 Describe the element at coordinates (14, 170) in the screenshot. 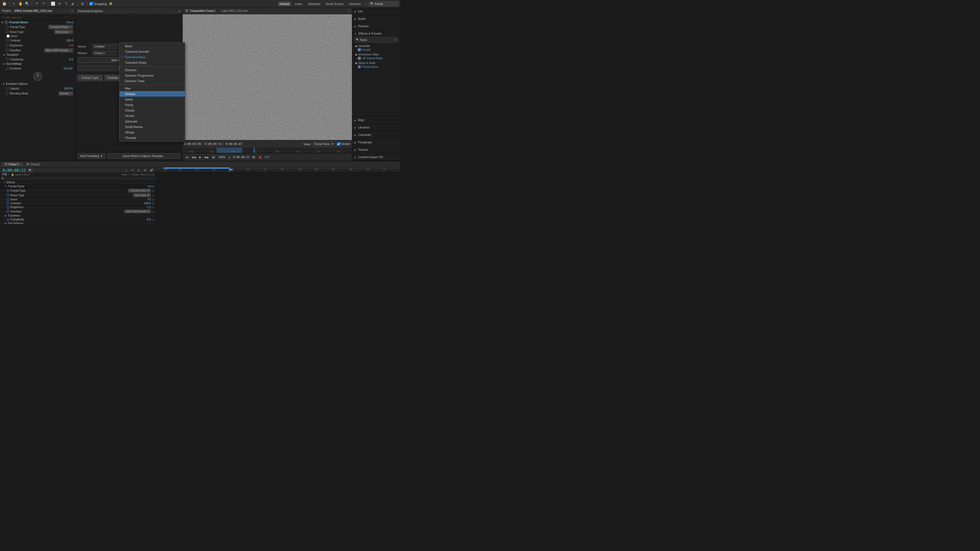

I see `time-display: 0;00;08;12` at that location.